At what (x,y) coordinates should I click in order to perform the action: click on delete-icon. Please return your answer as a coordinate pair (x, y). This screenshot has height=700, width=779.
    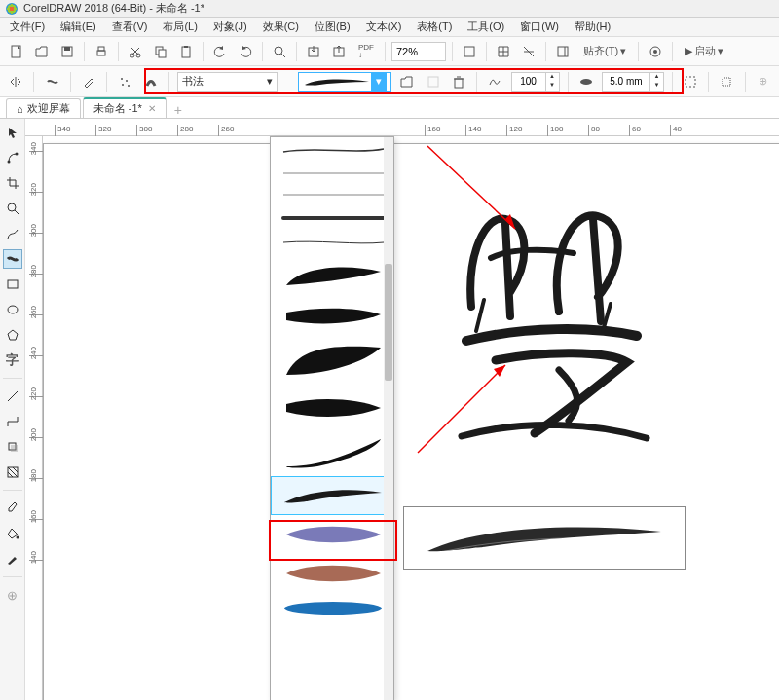
    Looking at the image, I should click on (459, 82).